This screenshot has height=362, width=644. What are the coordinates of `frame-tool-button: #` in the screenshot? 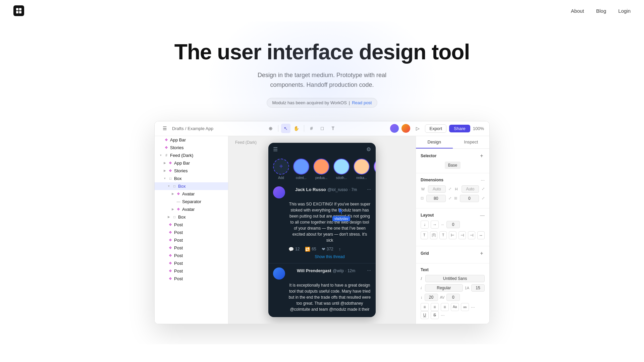 It's located at (312, 128).